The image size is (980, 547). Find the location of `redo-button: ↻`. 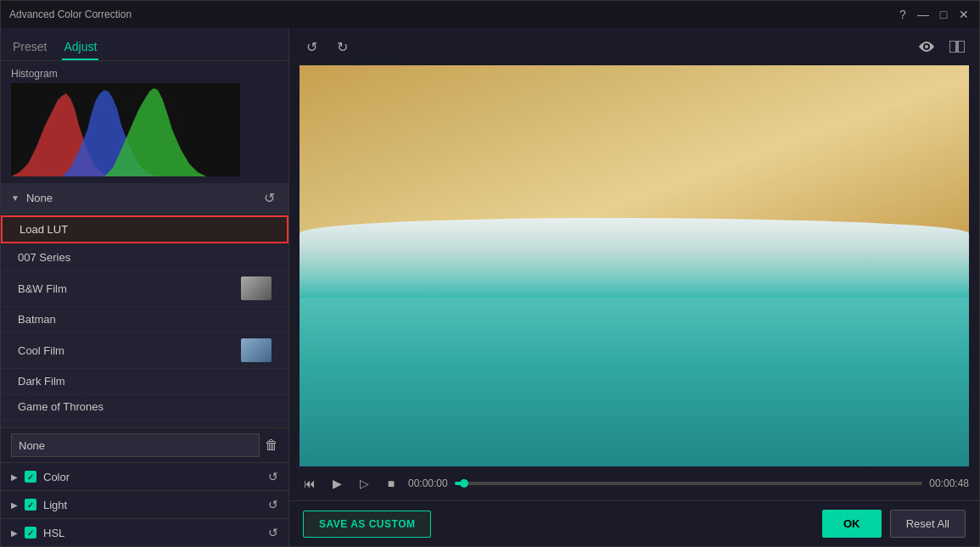

redo-button: ↻ is located at coordinates (342, 47).